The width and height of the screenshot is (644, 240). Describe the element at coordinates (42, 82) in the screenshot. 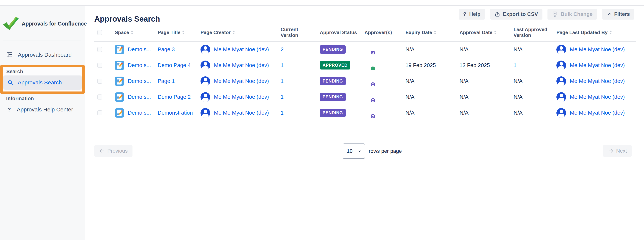

I see `sidebar-item-approvals-search: Approvals Search` at that location.